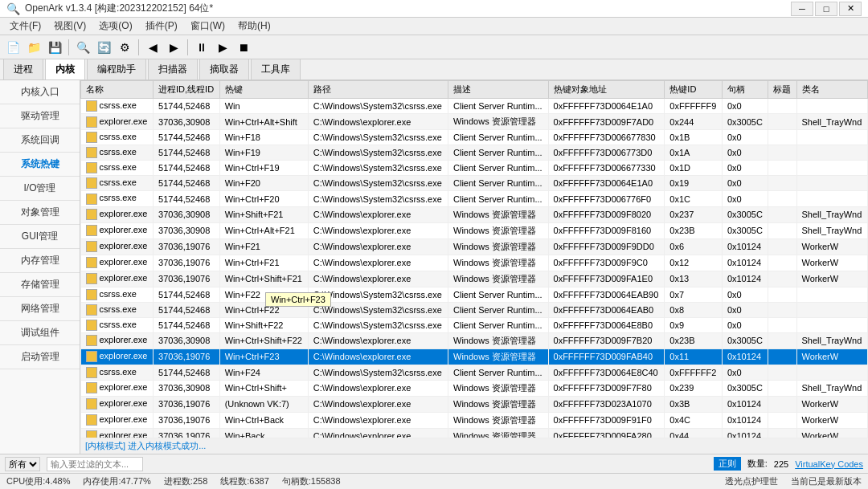  Describe the element at coordinates (40, 189) in the screenshot. I see `sidebar-item-io-mgmt: I/O管理` at that location.